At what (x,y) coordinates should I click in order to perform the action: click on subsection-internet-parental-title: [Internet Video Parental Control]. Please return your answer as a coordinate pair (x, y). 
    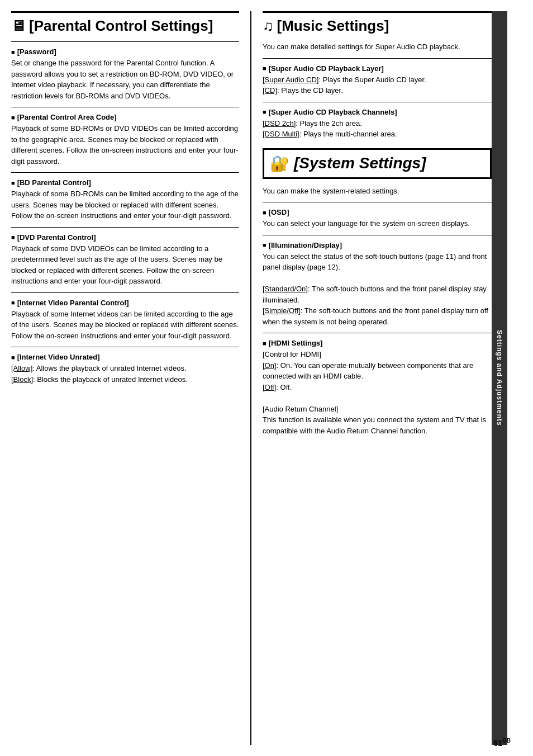
    Looking at the image, I should click on (125, 303).